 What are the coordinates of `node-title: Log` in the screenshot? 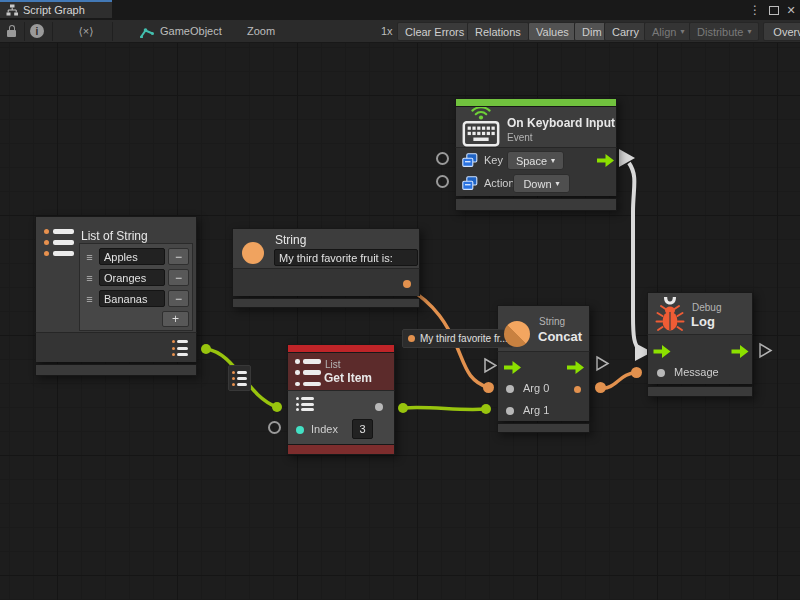 It's located at (703, 322).